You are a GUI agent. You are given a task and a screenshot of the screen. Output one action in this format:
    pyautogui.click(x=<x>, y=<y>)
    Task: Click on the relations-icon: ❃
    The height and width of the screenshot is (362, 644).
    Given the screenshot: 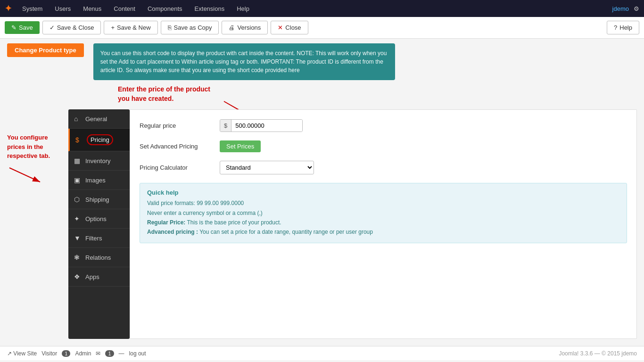 What is the action you would take?
    pyautogui.click(x=78, y=257)
    